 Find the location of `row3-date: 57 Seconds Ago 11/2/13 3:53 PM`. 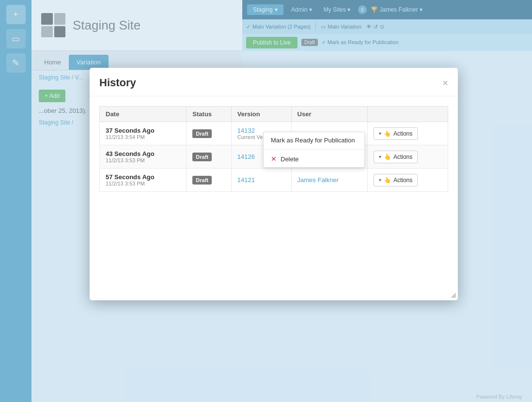

row3-date: 57 Seconds Ago 11/2/13 3:53 PM is located at coordinates (143, 180).